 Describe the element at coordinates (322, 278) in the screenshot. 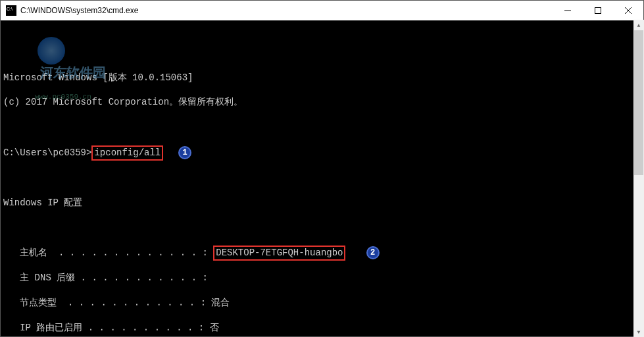

I see `dns-suffix-line: 主 DNS 后缀 . . . . . . . . . . . :` at that location.